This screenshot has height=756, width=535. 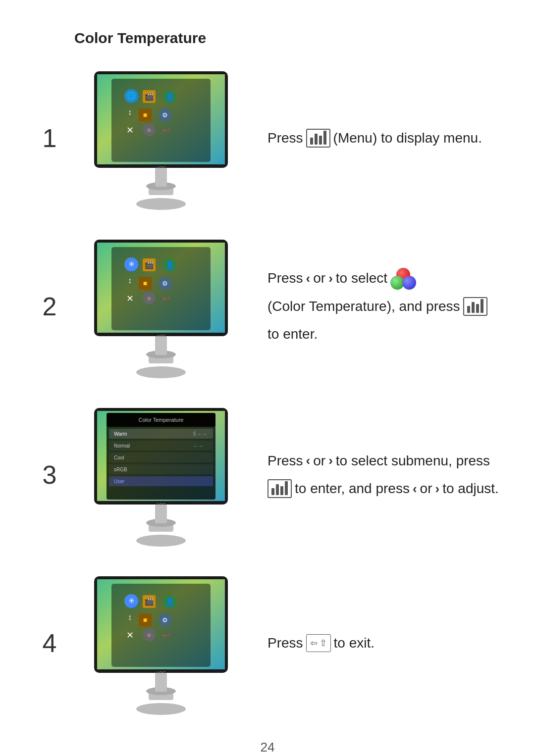 What do you see at coordinates (384, 643) in the screenshot?
I see `step-4-instruction-line: Press ⇦ ⇧ to exit.` at bounding box center [384, 643].